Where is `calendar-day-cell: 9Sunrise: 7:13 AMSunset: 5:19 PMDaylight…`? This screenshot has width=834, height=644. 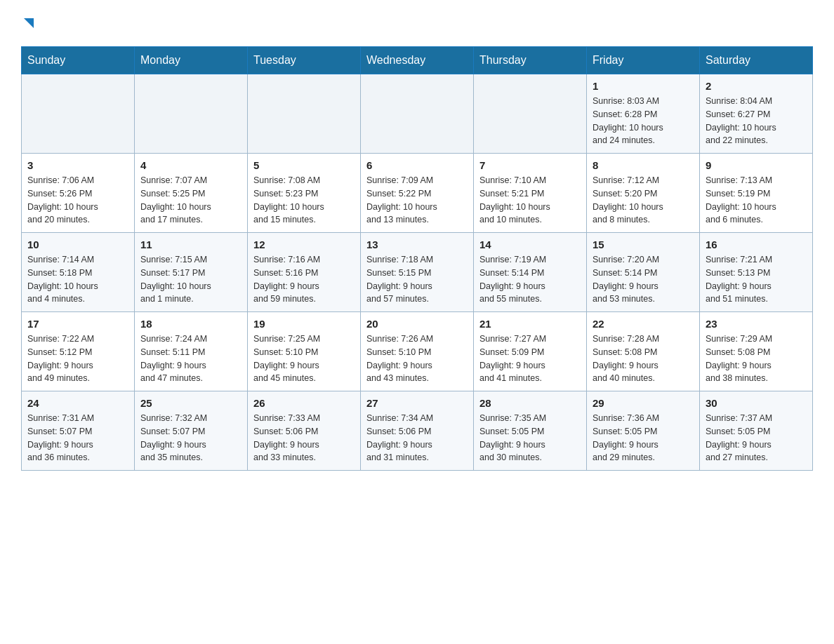 calendar-day-cell: 9Sunrise: 7:13 AMSunset: 5:19 PMDaylight… is located at coordinates (757, 194).